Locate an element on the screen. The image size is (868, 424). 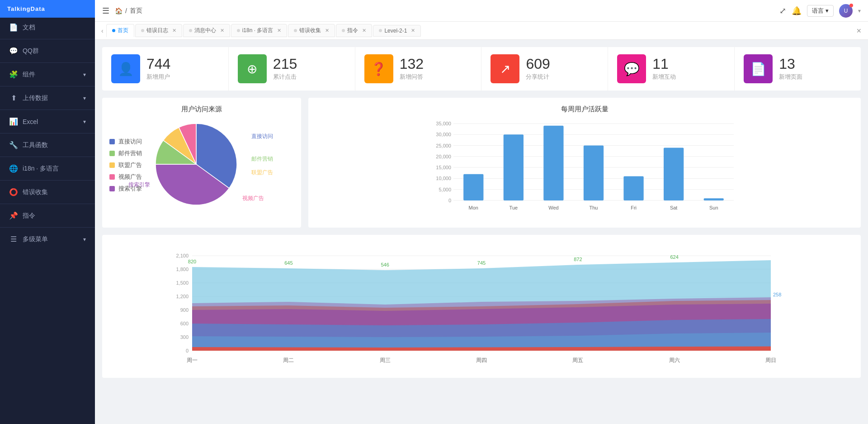
sidebar-arrow-4: ▾ is located at coordinates (85, 122).